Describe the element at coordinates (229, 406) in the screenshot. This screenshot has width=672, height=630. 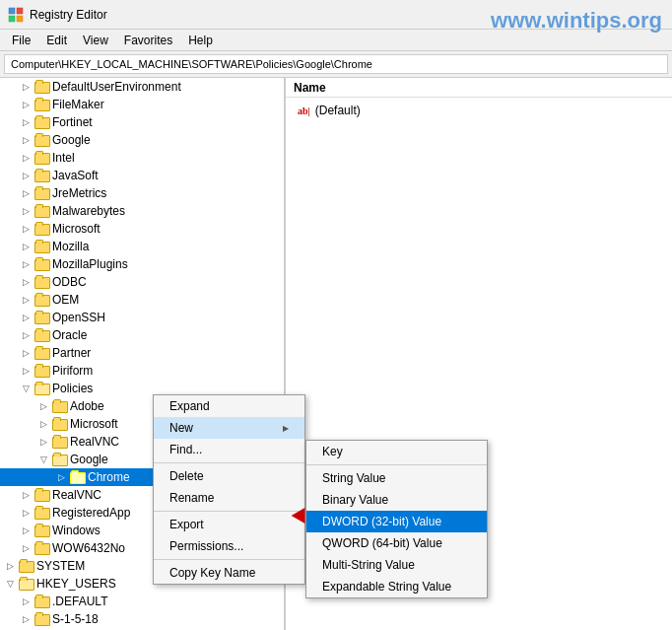
I see `ctx-expand: Expand` at that location.